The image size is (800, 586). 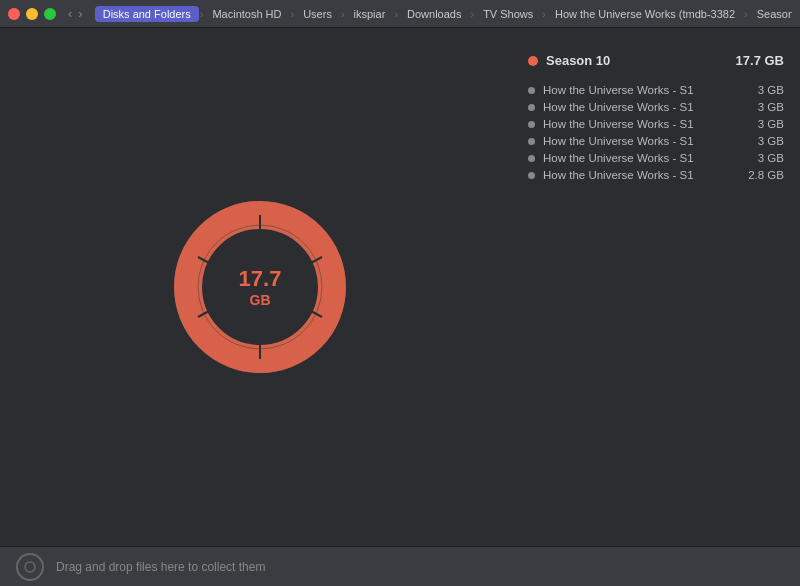 I want to click on donut-svg, so click(x=260, y=287).